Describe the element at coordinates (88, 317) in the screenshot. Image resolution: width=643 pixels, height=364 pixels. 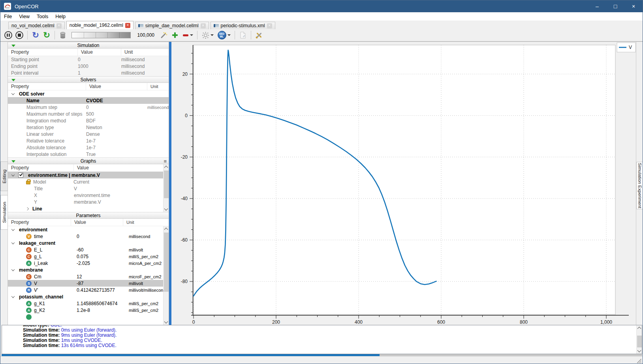
I see `parameter-row-partial` at that location.